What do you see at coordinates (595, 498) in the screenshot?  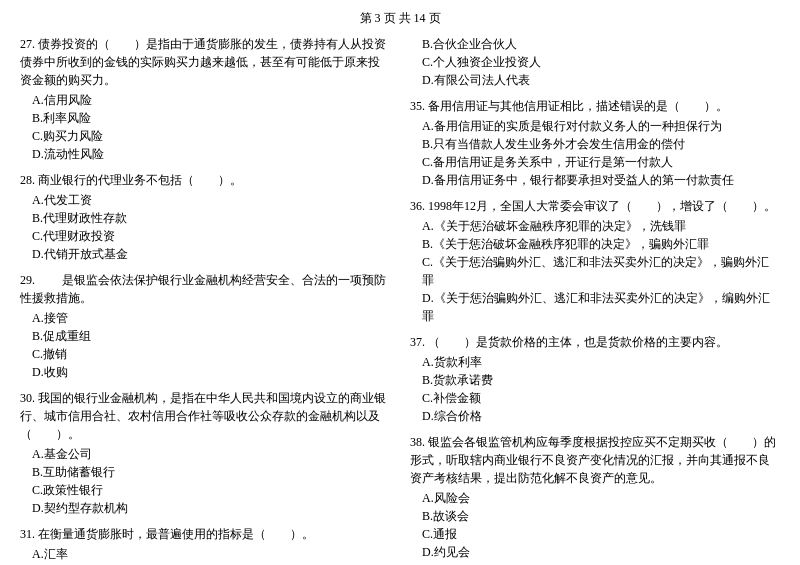 I see `option-q38-4-0: A.风险会` at bounding box center [595, 498].